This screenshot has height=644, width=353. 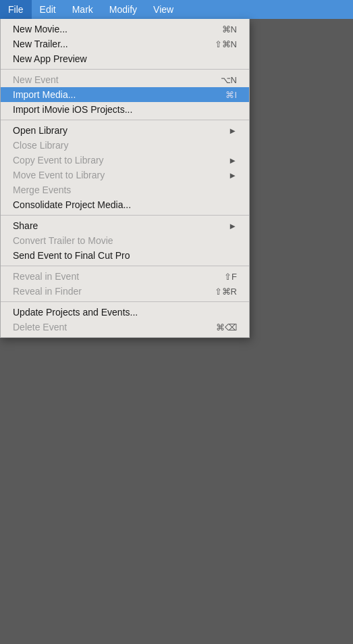 What do you see at coordinates (125, 291) in the screenshot?
I see `menu-item-reveal-in-finder: Reveal in Finder ⇧⌘R` at bounding box center [125, 291].